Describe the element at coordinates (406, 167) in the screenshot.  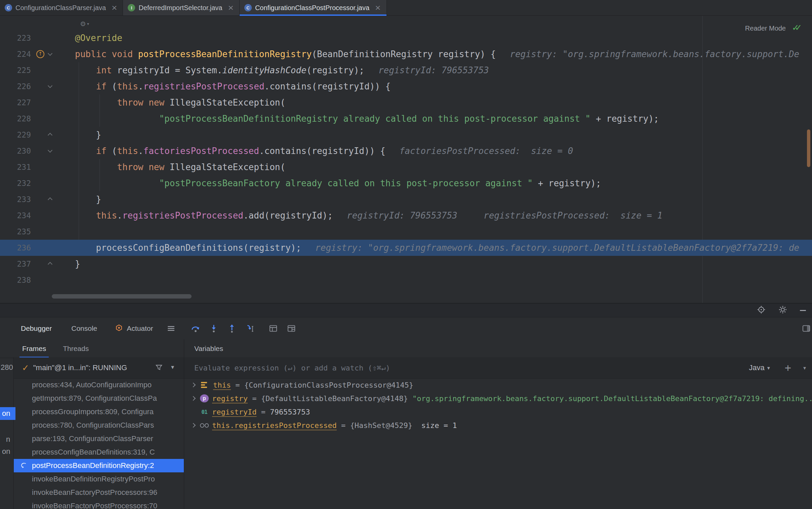
I see `code-line: 231 throw new IllegalStateException(` at that location.